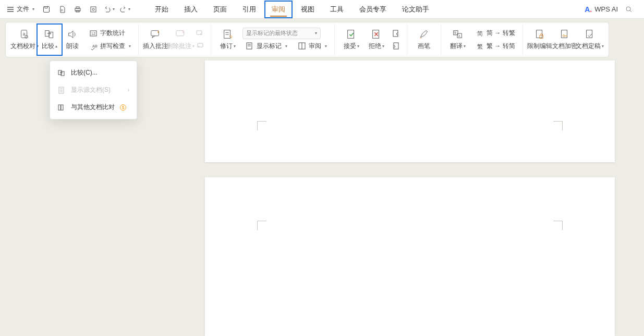 The width and height of the screenshot is (644, 336). I want to click on spell-check-button: ABC 拼写检查▾, so click(110, 46).